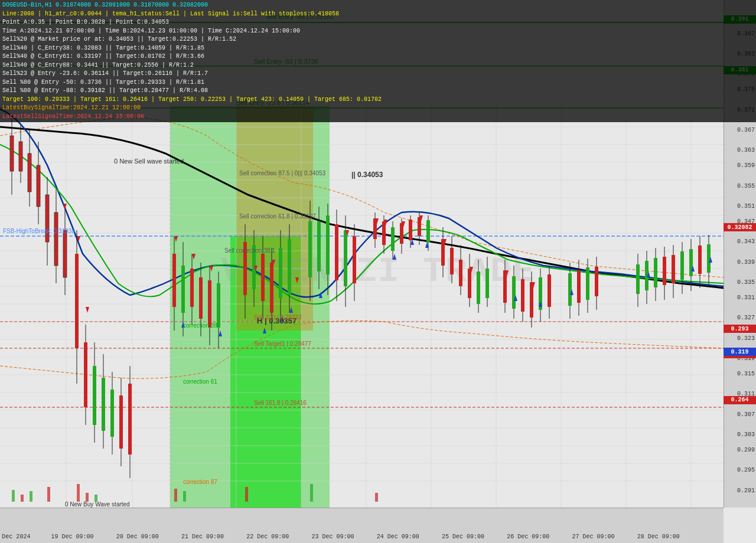 The image size is (756, 543). Describe the element at coordinates (746, 414) in the screenshot. I see `price-tick: 0.307` at that location.